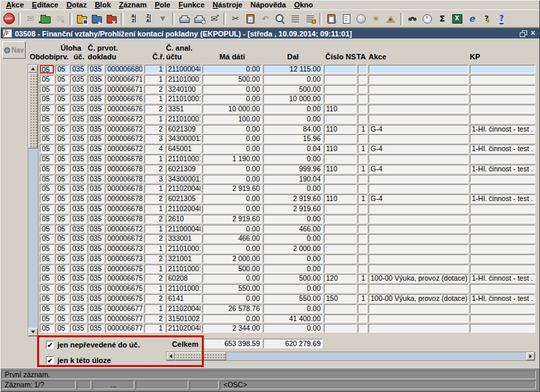 The height and width of the screenshot is (392, 540). I want to click on cell-ns: 110, so click(340, 169).